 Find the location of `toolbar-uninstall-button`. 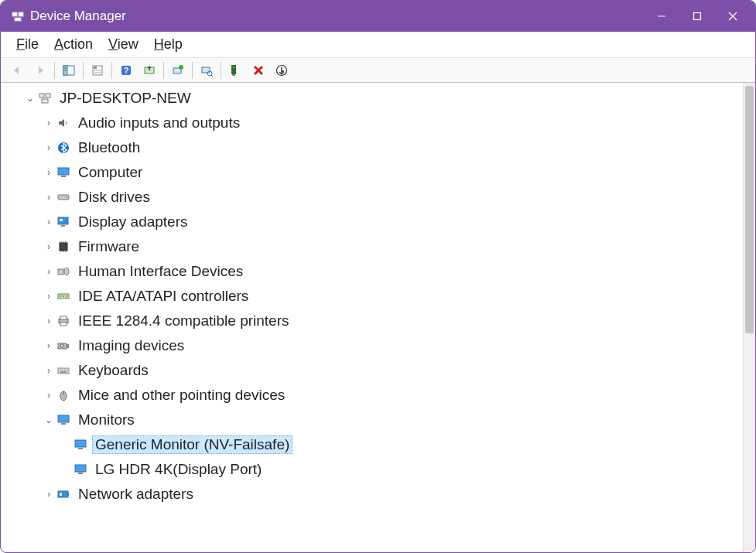

toolbar-uninstall-button is located at coordinates (178, 70).